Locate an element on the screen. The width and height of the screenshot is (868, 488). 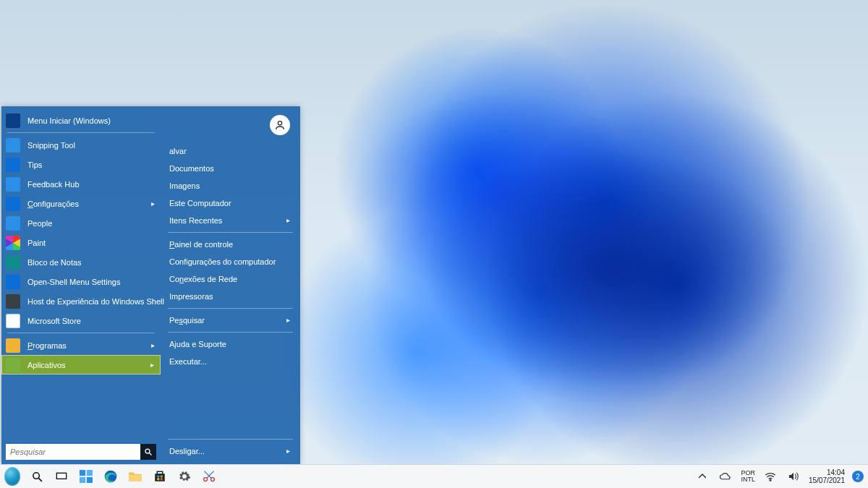
user-icon is located at coordinates (280, 125).